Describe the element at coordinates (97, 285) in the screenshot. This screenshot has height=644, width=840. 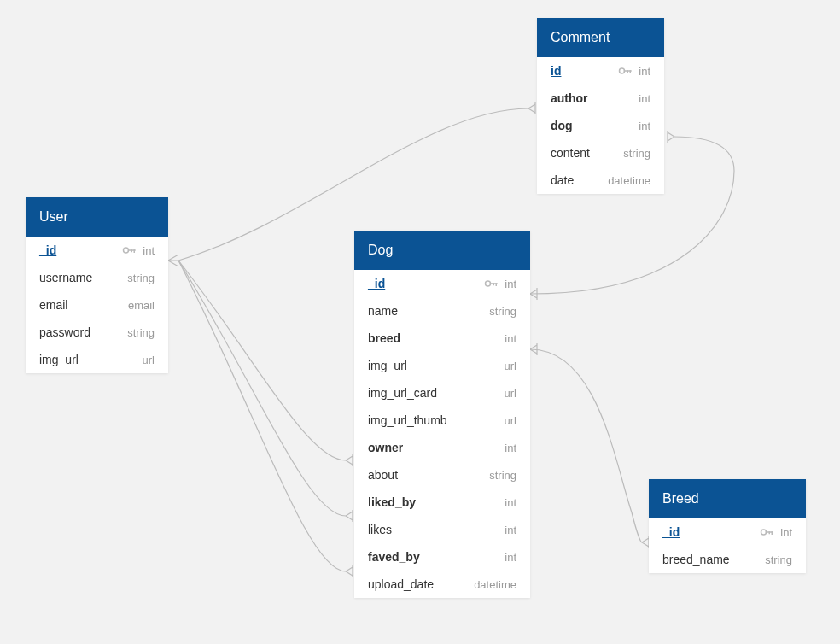
I see `entity-user: User _id int usernamestring emailemail p…` at that location.